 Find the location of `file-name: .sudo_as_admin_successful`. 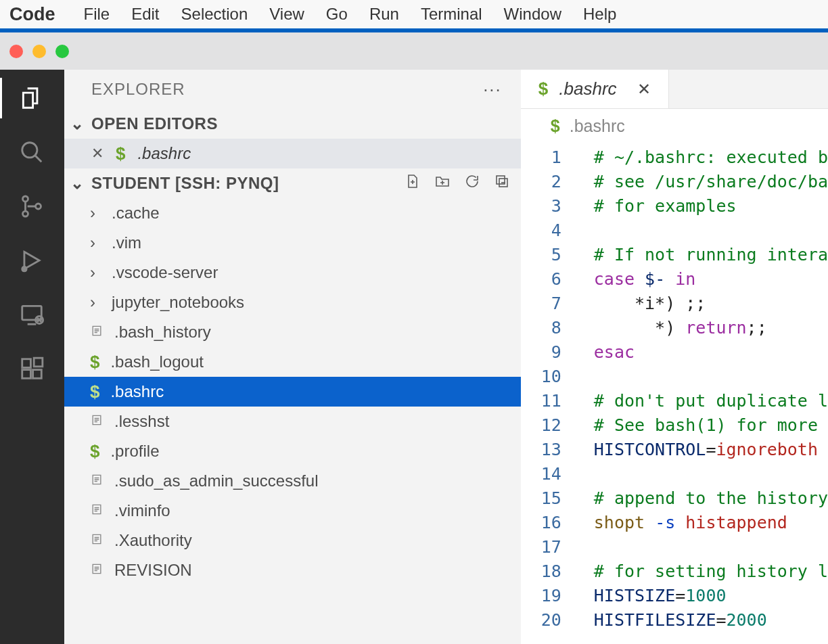

file-name: .sudo_as_admin_successful is located at coordinates (216, 481).